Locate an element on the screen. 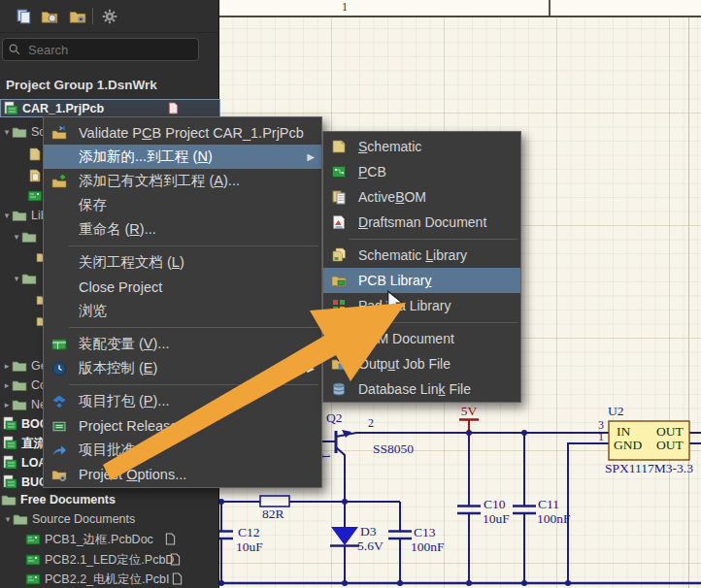 The image size is (701, 588). menu-item-assembly-variants: 装配变量 (V)... is located at coordinates (183, 343).